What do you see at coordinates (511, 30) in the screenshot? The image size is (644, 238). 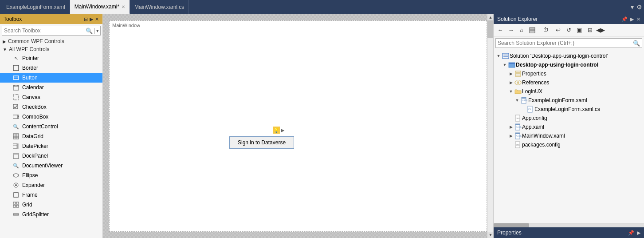 I see `se-forward-btn: →` at bounding box center [511, 30].